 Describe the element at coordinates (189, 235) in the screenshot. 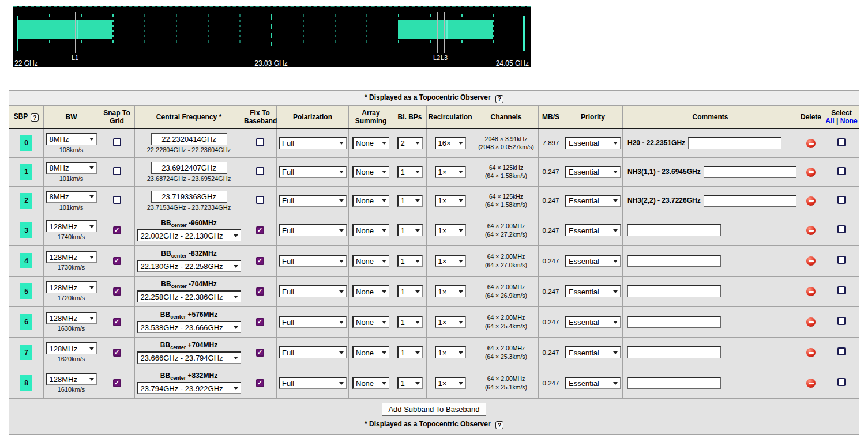

I see `central-frequency-select: 22.002GHz - 22.130GHz` at that location.